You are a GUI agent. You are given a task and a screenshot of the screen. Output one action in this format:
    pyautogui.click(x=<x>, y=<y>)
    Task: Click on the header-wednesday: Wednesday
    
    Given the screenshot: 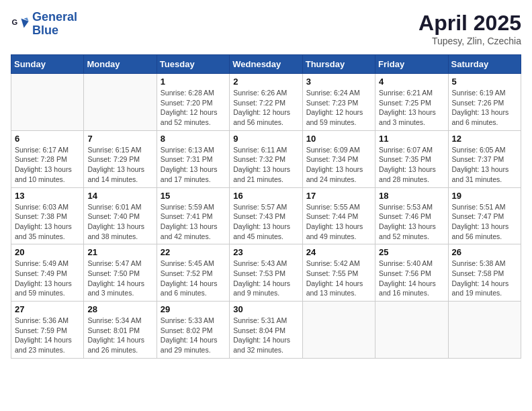 What is the action you would take?
    pyautogui.click(x=266, y=64)
    